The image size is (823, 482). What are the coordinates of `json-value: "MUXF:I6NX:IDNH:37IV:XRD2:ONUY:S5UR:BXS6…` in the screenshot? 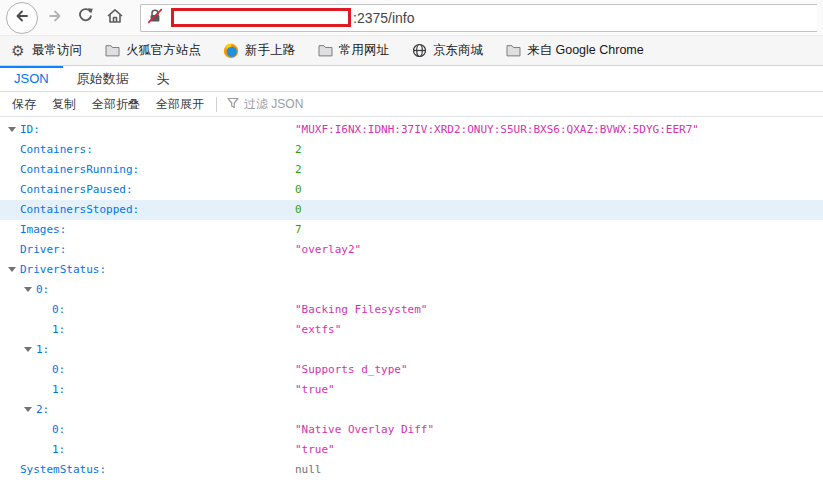 It's located at (497, 130).